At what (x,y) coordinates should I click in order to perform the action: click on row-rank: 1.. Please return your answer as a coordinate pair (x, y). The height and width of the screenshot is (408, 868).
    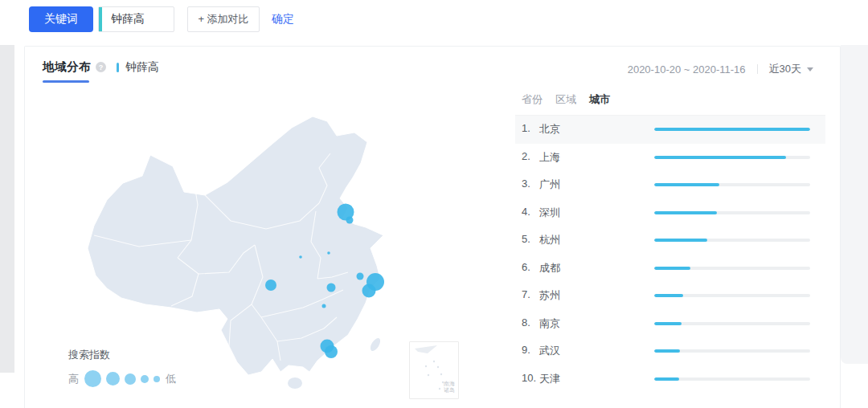
    Looking at the image, I should click on (530, 129).